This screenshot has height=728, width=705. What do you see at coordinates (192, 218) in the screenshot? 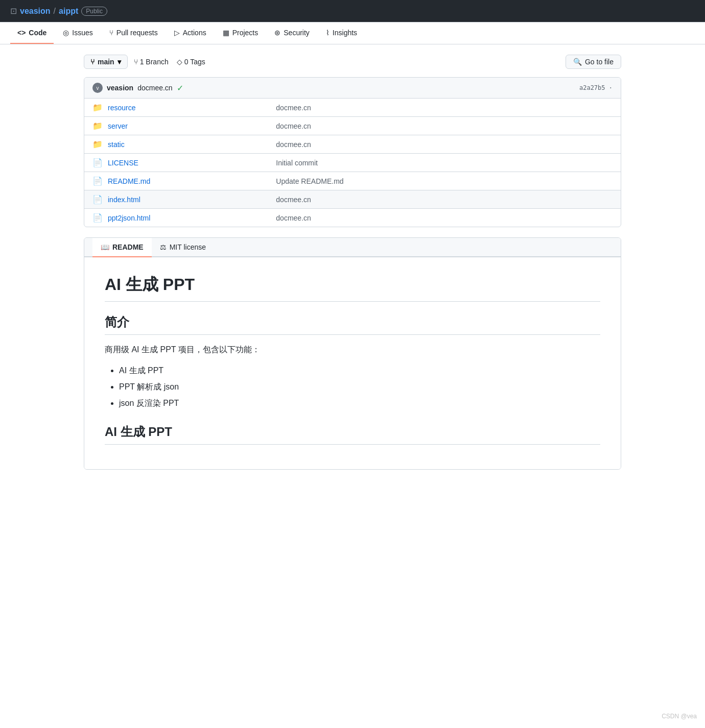
I see `file-name: ppt2json.html` at bounding box center [192, 218].